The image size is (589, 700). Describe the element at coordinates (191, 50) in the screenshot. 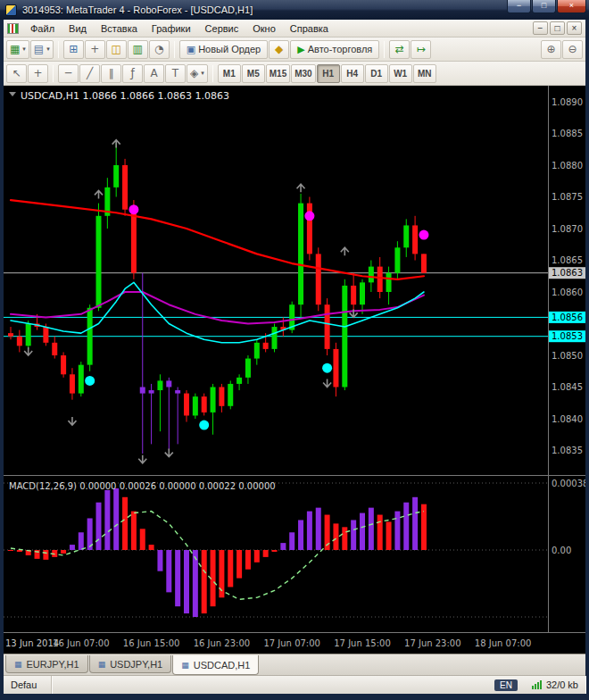

I see `new-order-icon: ▣` at that location.